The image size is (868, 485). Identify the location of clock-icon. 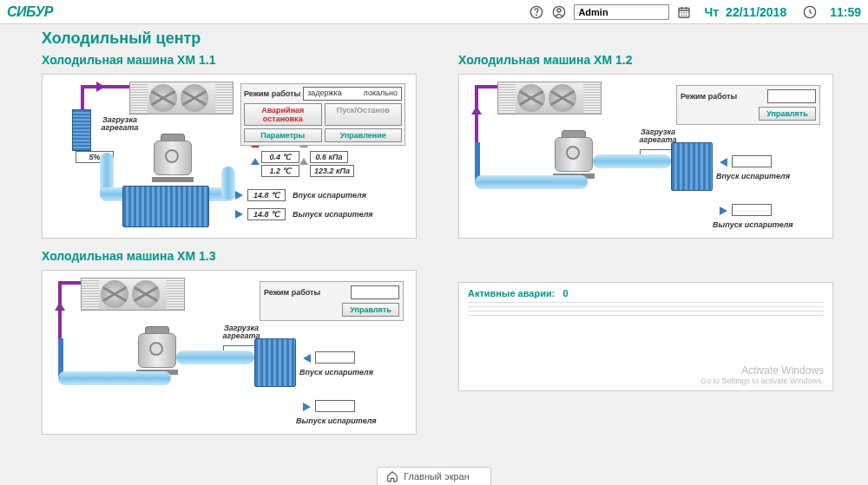
(810, 12).